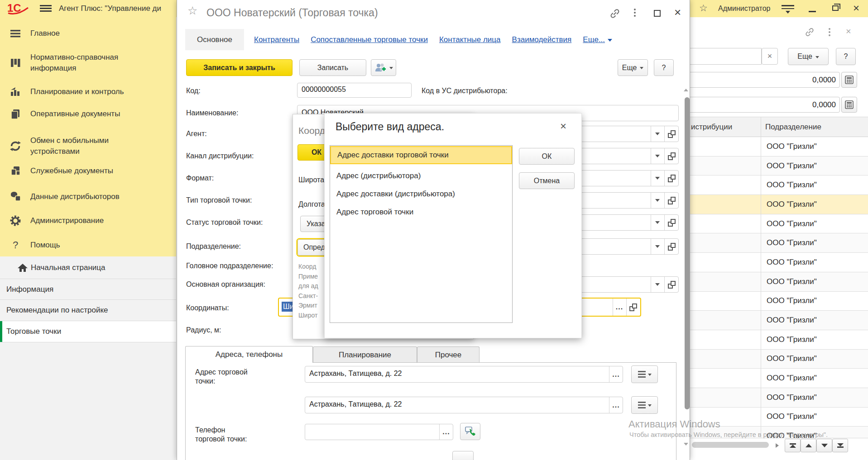  Describe the element at coordinates (421, 176) in the screenshot. I see `list-item: Адрес (дистрибьютора)` at that location.